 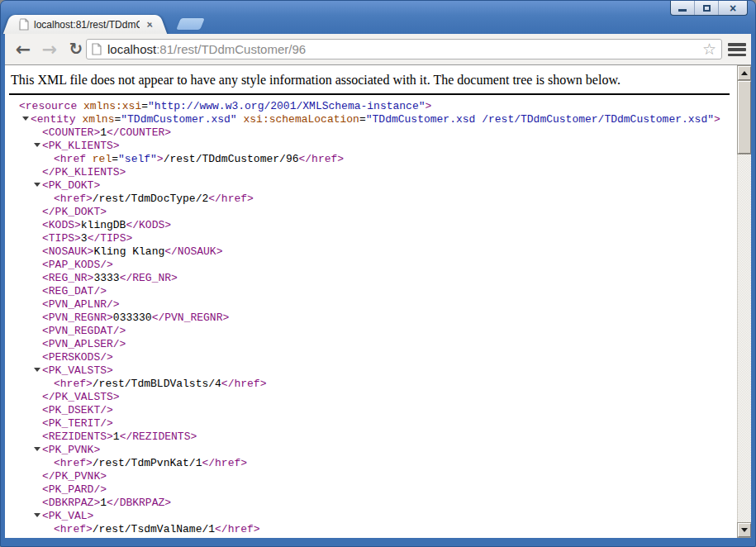 What do you see at coordinates (744, 530) in the screenshot?
I see `scroll-down-arrow-icon` at bounding box center [744, 530].